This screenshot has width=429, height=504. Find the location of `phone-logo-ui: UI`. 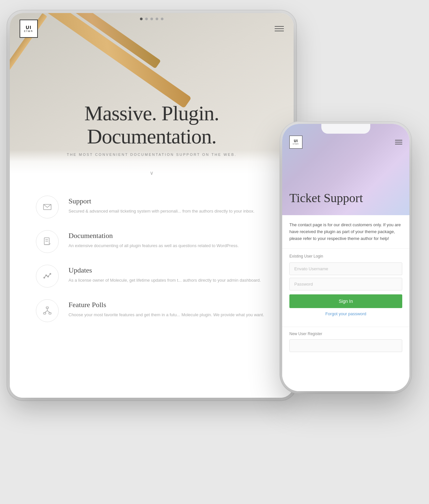

phone-logo-ui: UI is located at coordinates (296, 141).